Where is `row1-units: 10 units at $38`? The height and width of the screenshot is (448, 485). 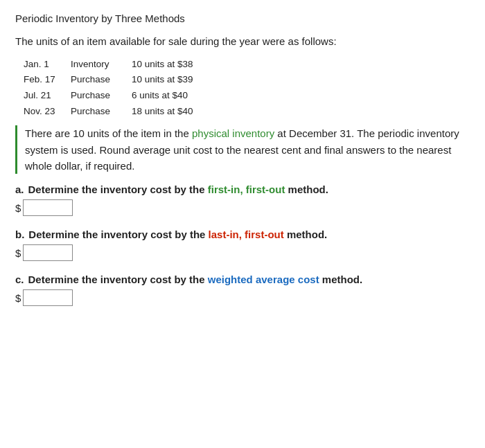 row1-units: 10 units at $38 is located at coordinates (162, 65).